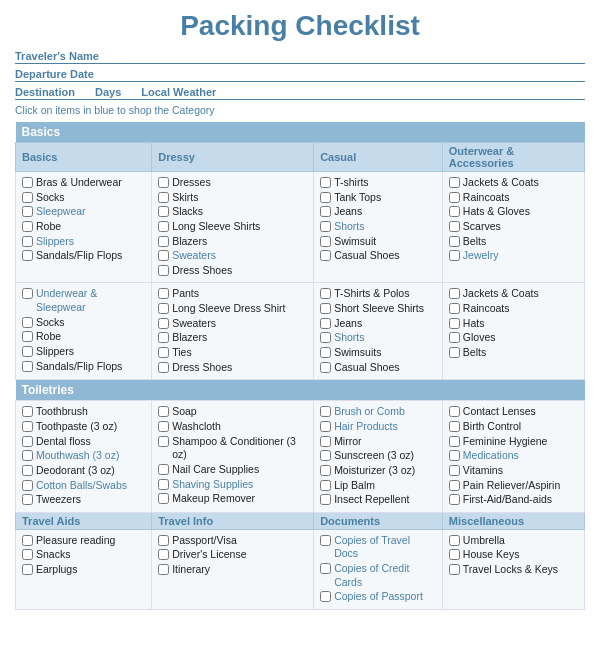 The height and width of the screenshot is (650, 600). What do you see at coordinates (232, 368) in the screenshot?
I see `list-item: Dress Shoes` at bounding box center [232, 368].